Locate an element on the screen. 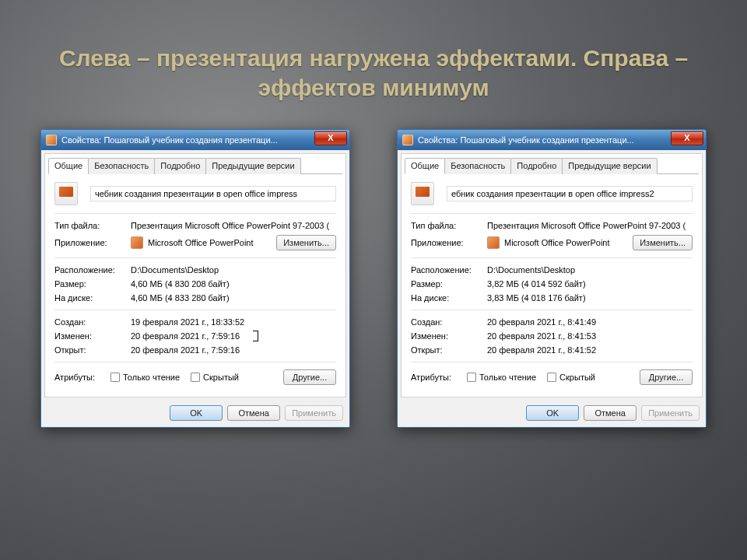  value-created: 19 февраля 2021 г., 18:33:52 is located at coordinates (233, 322).